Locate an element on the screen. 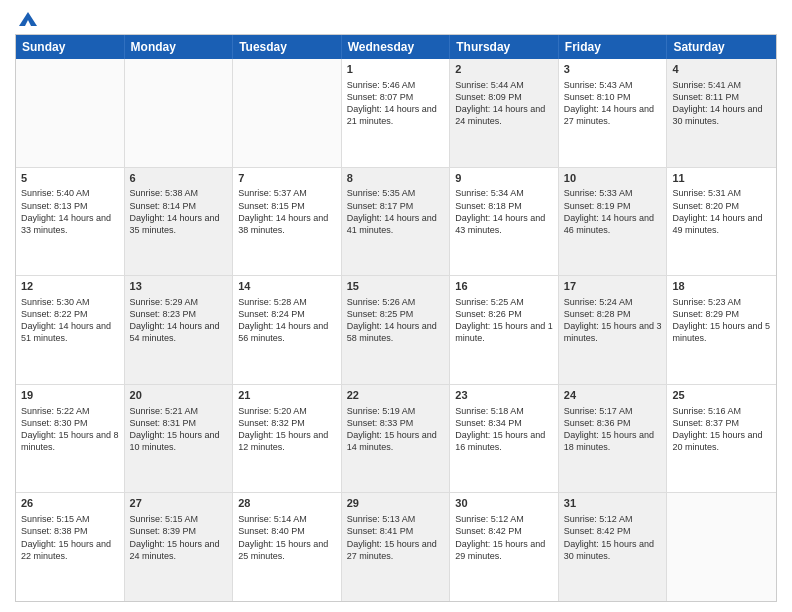 This screenshot has height=612, width=792. cell-info-line: Daylight: 14 hours and 21 minutes. is located at coordinates (396, 115).